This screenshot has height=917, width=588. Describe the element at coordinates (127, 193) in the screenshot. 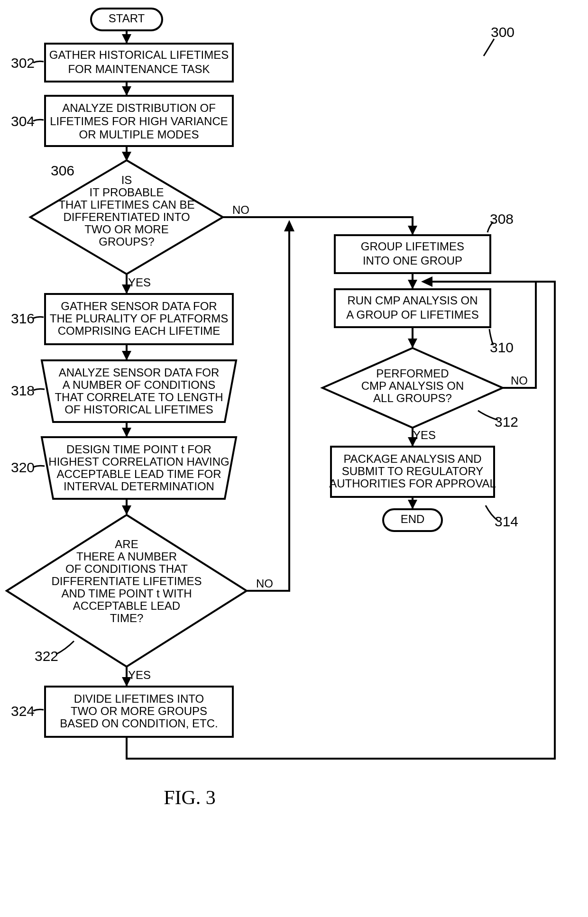

I see `svg-text: IT PROBABLE` at that location.